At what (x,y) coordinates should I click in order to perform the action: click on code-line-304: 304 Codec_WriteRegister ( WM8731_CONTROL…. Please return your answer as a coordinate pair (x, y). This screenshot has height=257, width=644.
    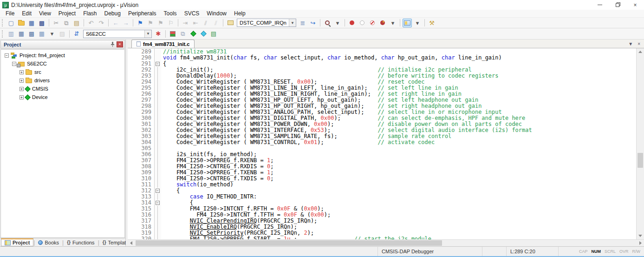
    Looking at the image, I should click on (382, 142).